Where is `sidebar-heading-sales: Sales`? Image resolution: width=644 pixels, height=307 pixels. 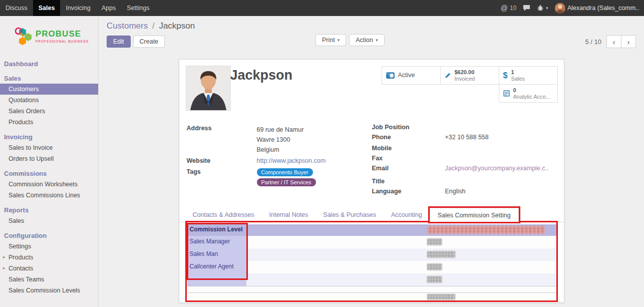 sidebar-heading-sales: Sales is located at coordinates (49, 78).